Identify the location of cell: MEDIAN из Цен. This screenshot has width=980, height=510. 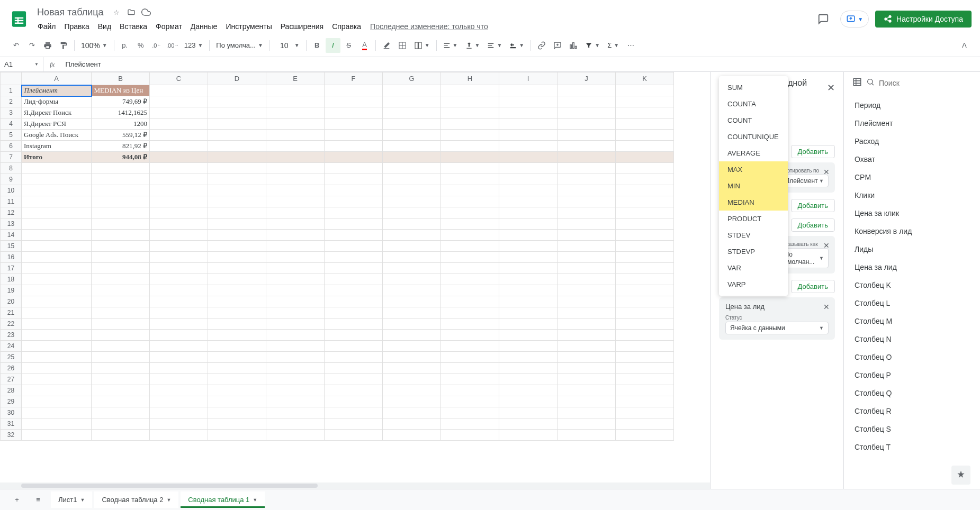
(121, 91).